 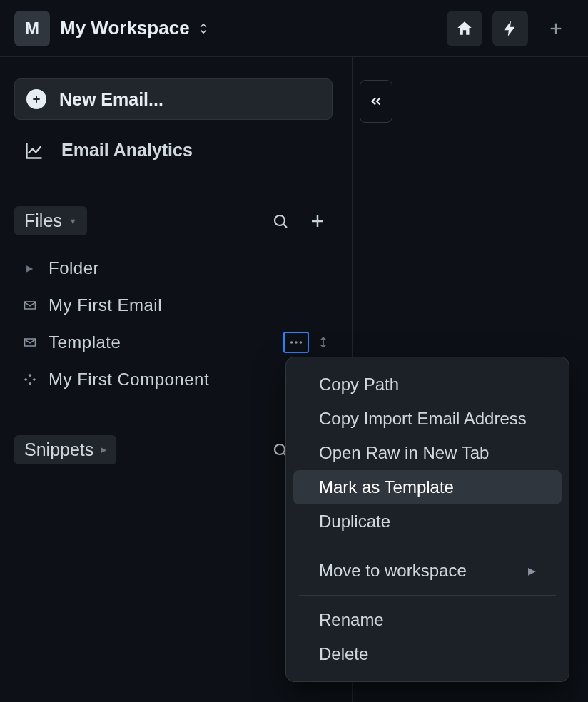 What do you see at coordinates (427, 654) in the screenshot?
I see `menu-item-delete: Delete` at bounding box center [427, 654].